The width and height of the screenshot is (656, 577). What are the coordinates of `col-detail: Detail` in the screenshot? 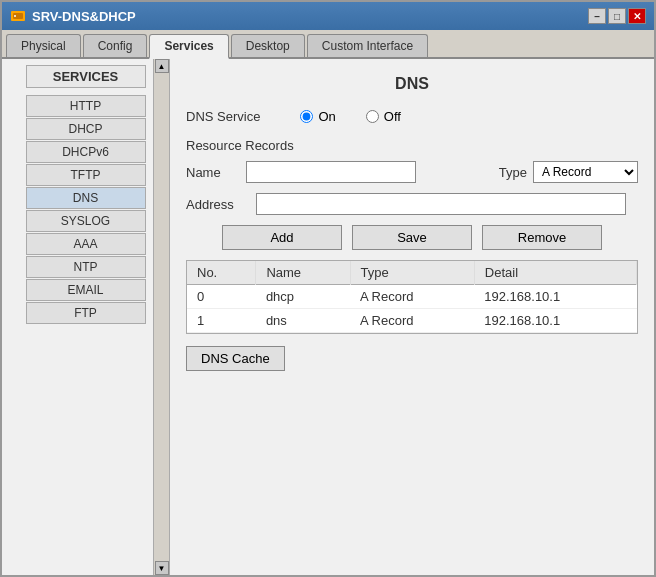 It's located at (555, 273).